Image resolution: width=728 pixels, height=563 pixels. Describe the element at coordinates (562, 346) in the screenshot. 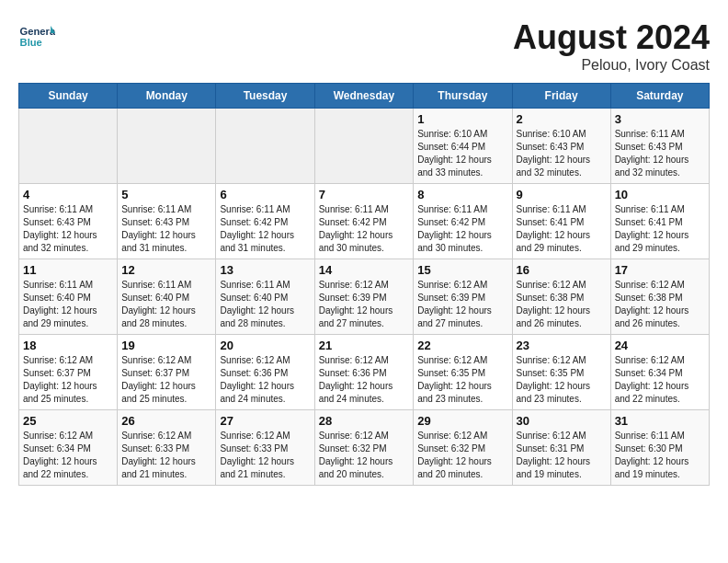

I see `day-number: 23` at that location.